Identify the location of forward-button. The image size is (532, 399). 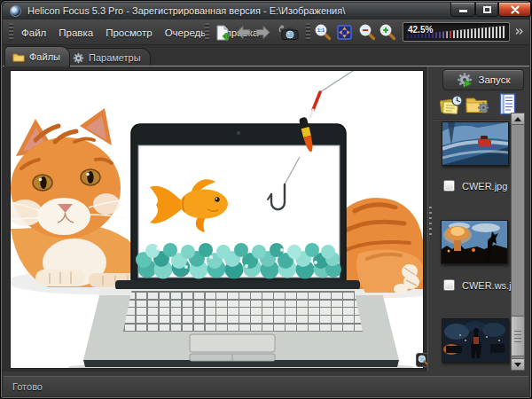
(262, 32).